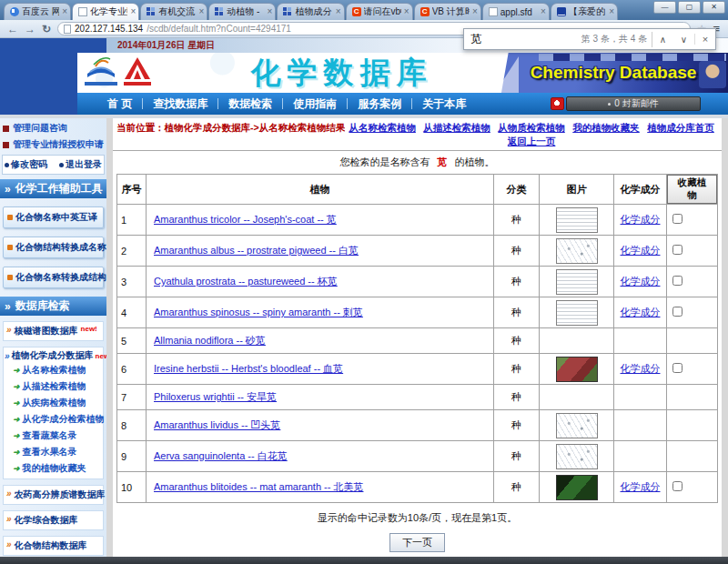 The height and width of the screenshot is (564, 728). What do you see at coordinates (704, 39) in the screenshot?
I see `find-close-icon: ×` at bounding box center [704, 39].